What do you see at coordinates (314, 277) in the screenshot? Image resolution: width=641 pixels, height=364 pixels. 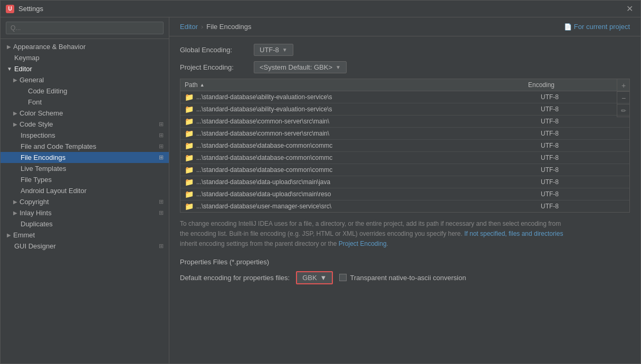 I see `gbk-dropdown: GBK ▼` at bounding box center [314, 277].